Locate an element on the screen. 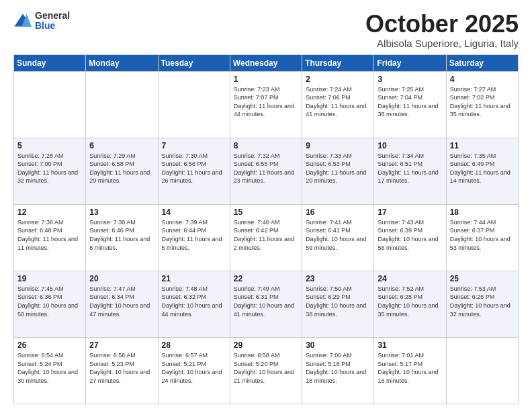  calendar-cell: 18Sunrise: 7:44 AM Sunset: 6:37 PM Dayli… is located at coordinates (482, 238).